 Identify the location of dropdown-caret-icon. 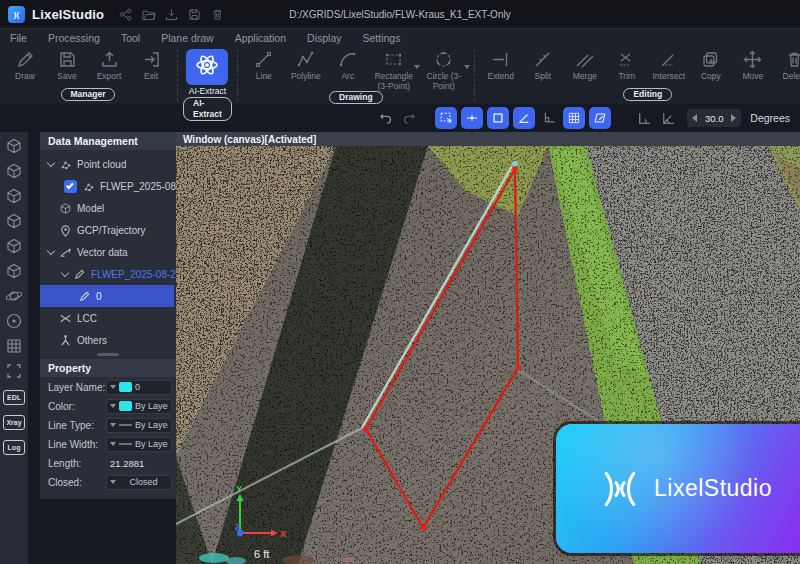
(467, 67).